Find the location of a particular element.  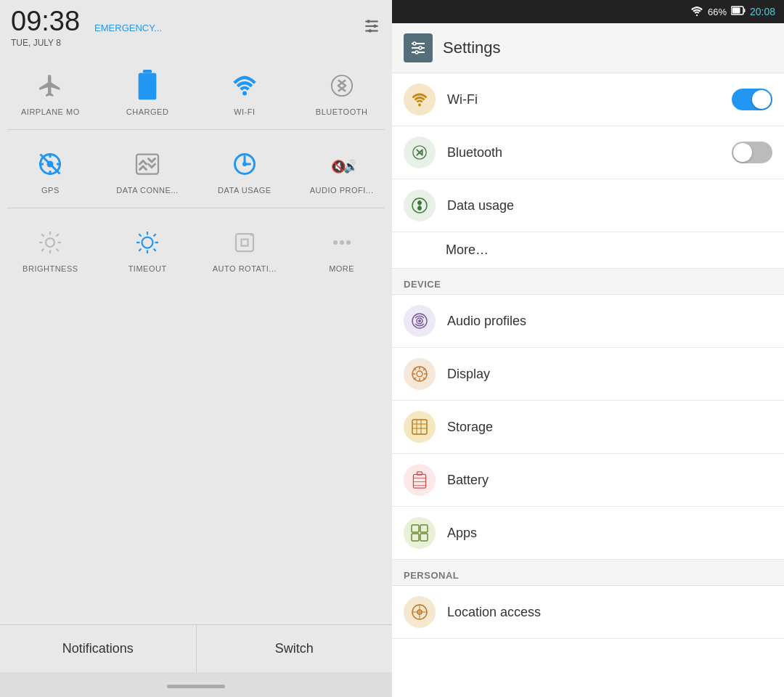

scroll-indicator is located at coordinates (196, 685).